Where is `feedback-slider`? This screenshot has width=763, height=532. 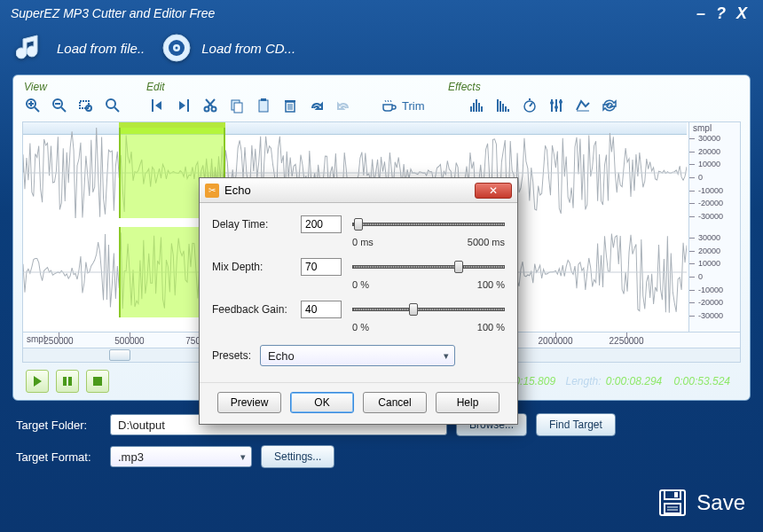 feedback-slider is located at coordinates (429, 309).